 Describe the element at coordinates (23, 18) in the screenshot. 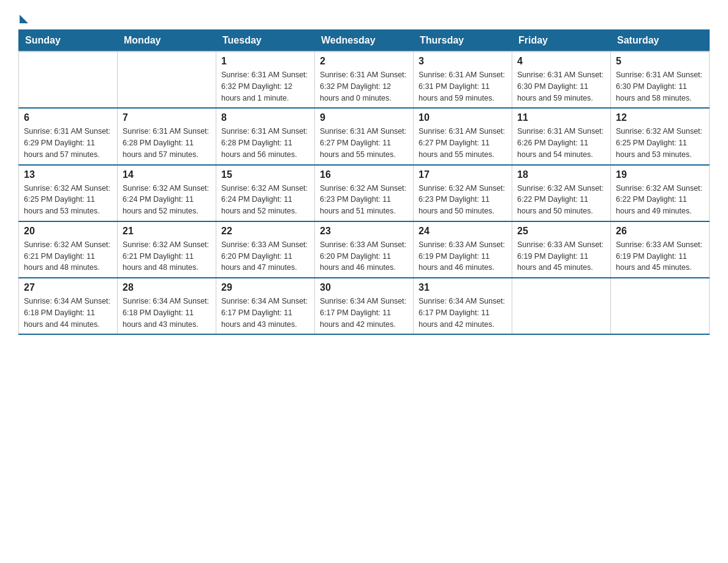

I see `logo` at that location.